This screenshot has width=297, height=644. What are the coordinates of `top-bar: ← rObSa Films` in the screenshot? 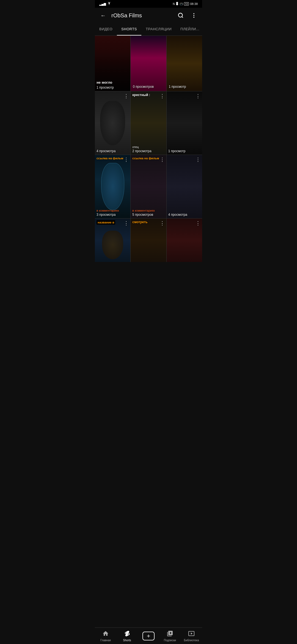 It's located at (148, 15).